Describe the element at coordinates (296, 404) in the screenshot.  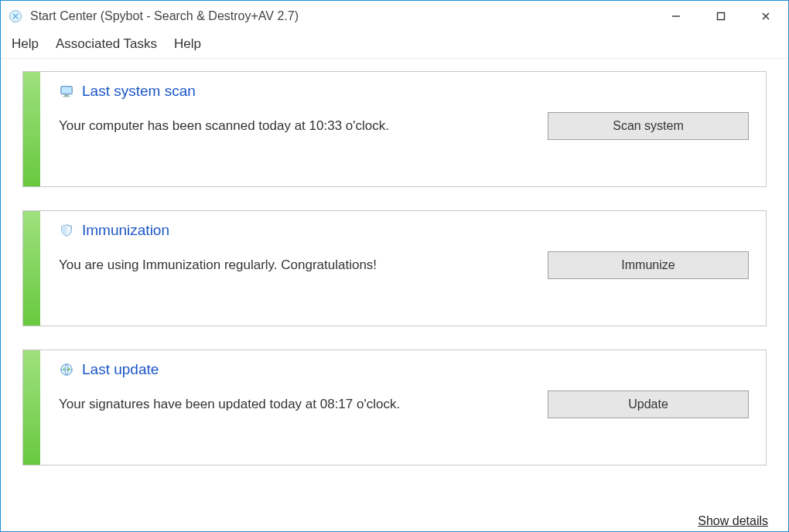
I see `card-description: Your signatures have been updated today …` at that location.